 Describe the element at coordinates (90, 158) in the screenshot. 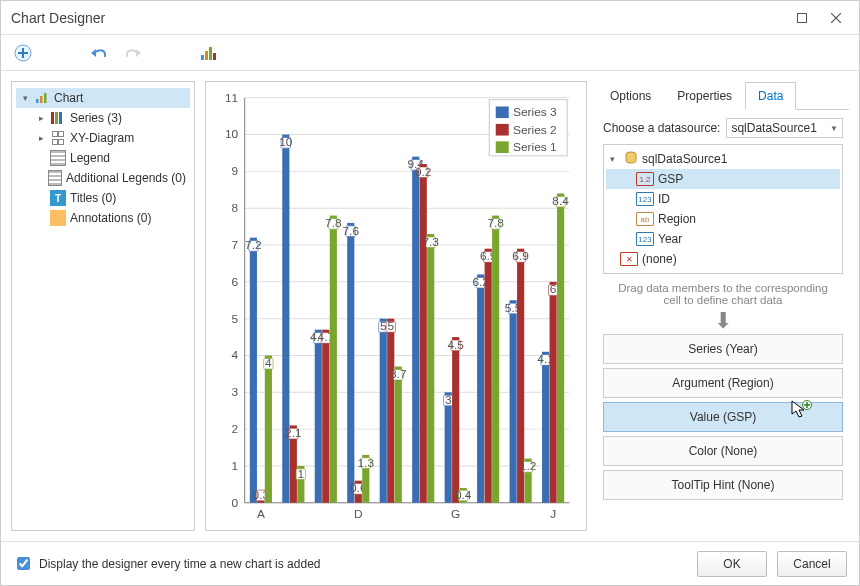

I see `tree-label: Legend` at that location.